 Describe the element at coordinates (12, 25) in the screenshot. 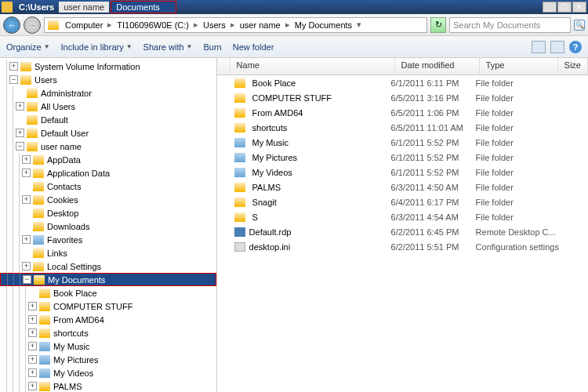

I see `back-button: ←` at that location.